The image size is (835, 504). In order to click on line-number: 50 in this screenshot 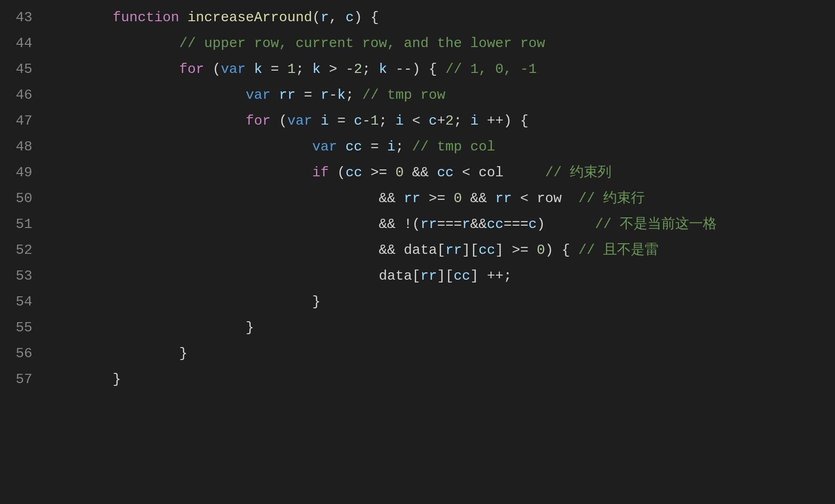, I will do `click(16, 198)`.